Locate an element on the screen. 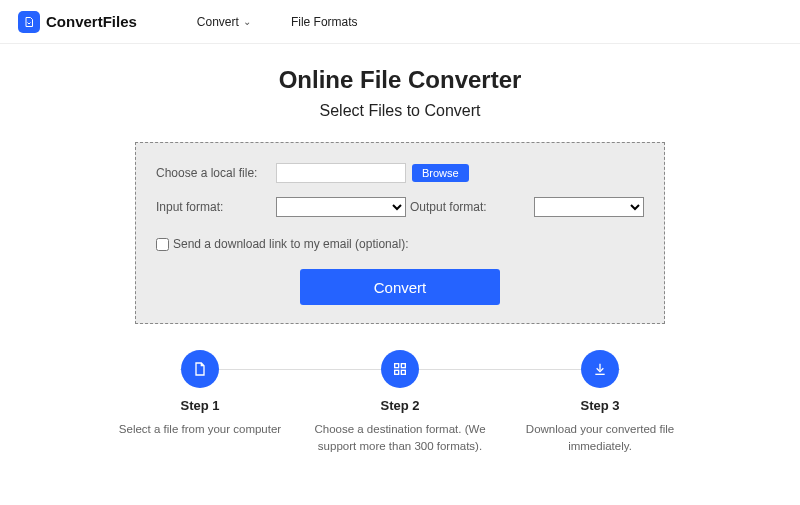  output-format-label: Output format: is located at coordinates (448, 207).